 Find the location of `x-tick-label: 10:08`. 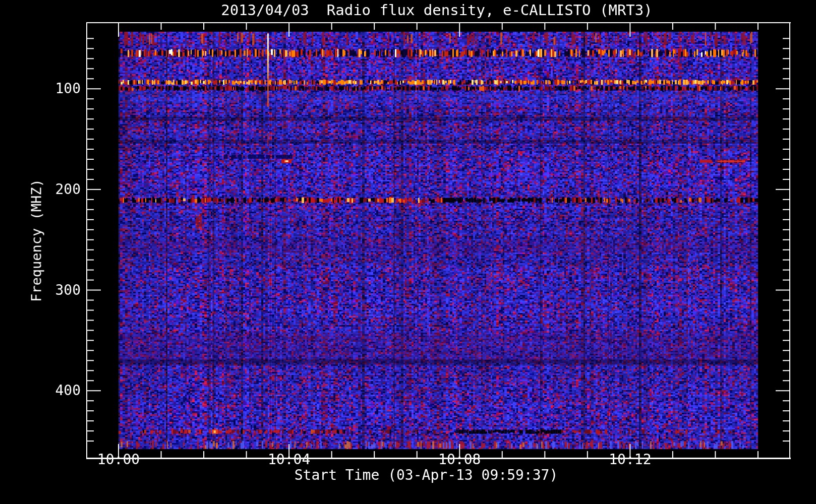

x-tick-label: 10:08 is located at coordinates (459, 460).